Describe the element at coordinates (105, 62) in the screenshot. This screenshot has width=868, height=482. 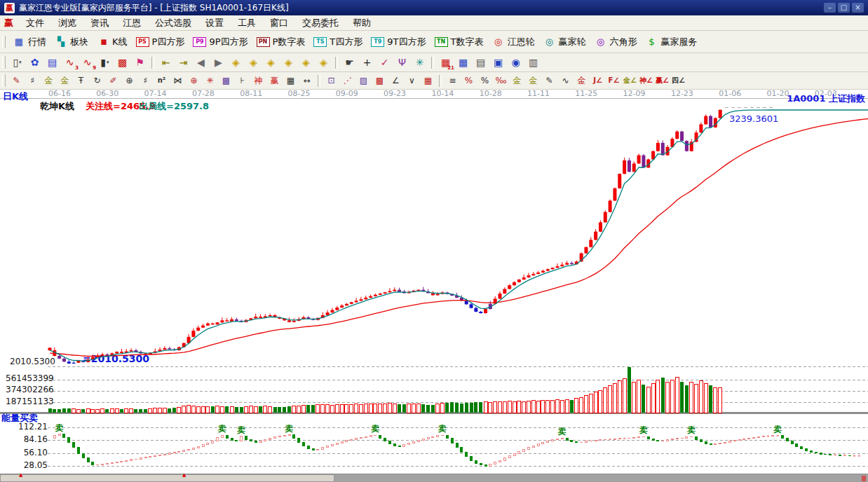
I see `candle-width-dropdown-button: ▮▾` at that location.